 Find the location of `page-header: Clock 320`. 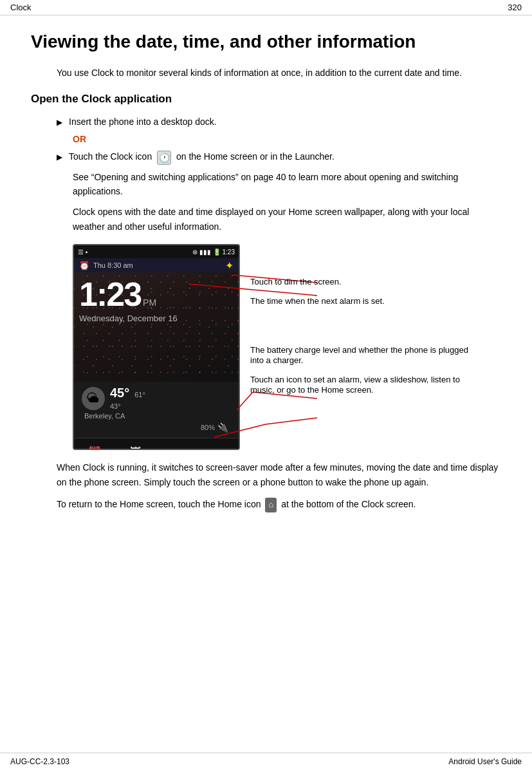

page-header: Clock 320 is located at coordinates (266, 8).